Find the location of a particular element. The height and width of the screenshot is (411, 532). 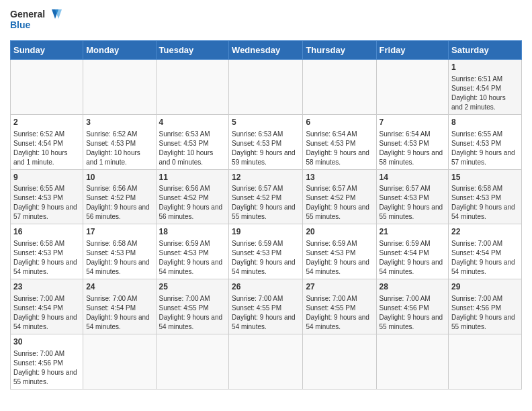

svg-text: Blue is located at coordinates (20, 25).